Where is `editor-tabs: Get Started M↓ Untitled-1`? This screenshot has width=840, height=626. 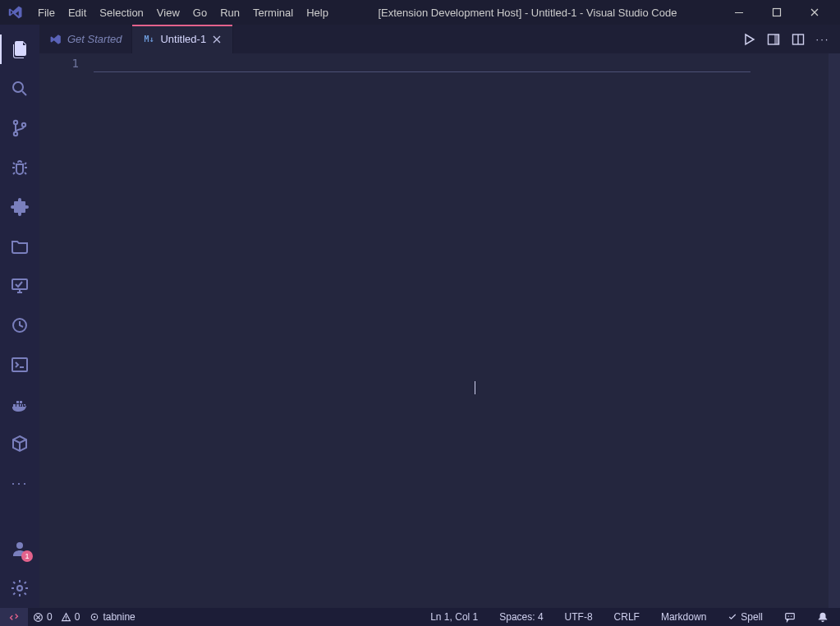
editor-tabs: Get Started M↓ Untitled-1 is located at coordinates (440, 39).